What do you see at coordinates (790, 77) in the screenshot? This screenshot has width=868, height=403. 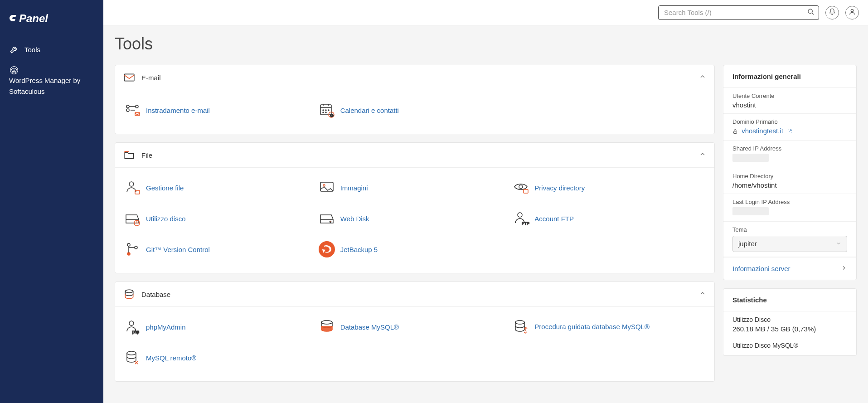 I see `info-title: Informazioni generali` at bounding box center [790, 77].